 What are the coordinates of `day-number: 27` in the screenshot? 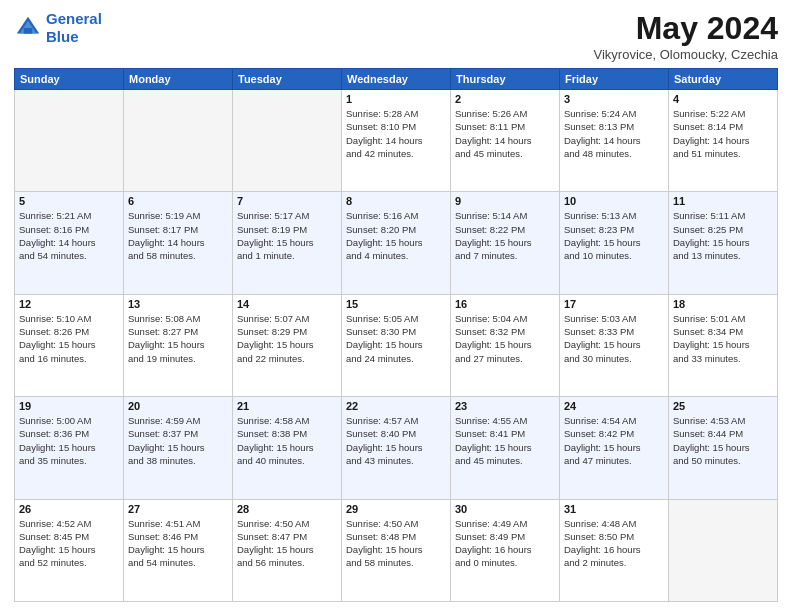 It's located at (178, 509).